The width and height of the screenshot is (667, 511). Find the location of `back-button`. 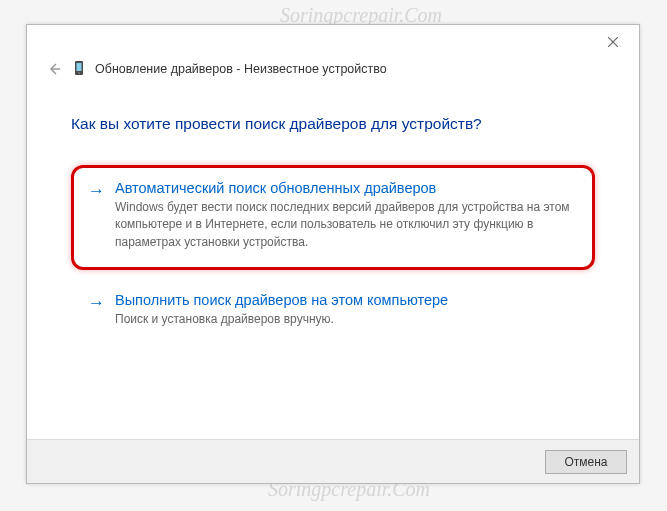

back-button is located at coordinates (54, 69).